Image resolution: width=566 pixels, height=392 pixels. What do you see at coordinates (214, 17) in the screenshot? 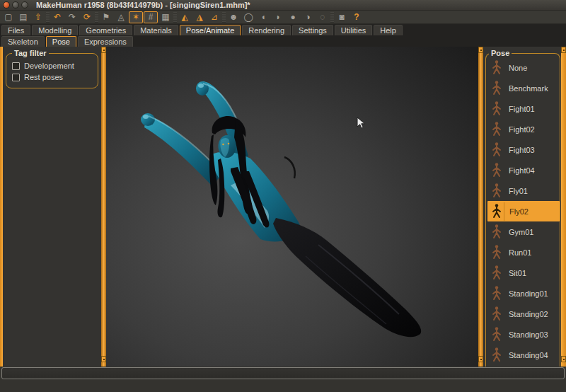
I see `symmetry-both-button: ⊿` at bounding box center [214, 17].